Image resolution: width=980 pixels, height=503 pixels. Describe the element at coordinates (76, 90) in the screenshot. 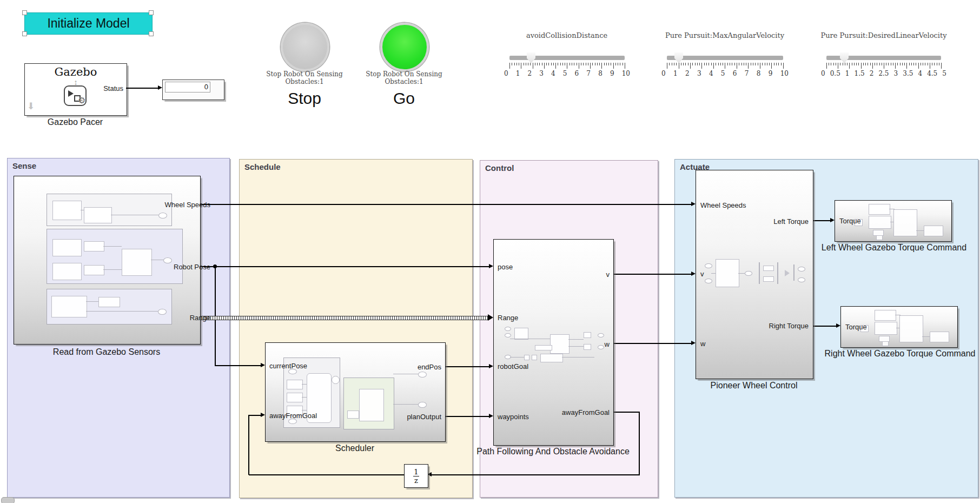

I see `gazebo-pacer-block: Gazebo ↕ ⚙ Status ⬇` at that location.